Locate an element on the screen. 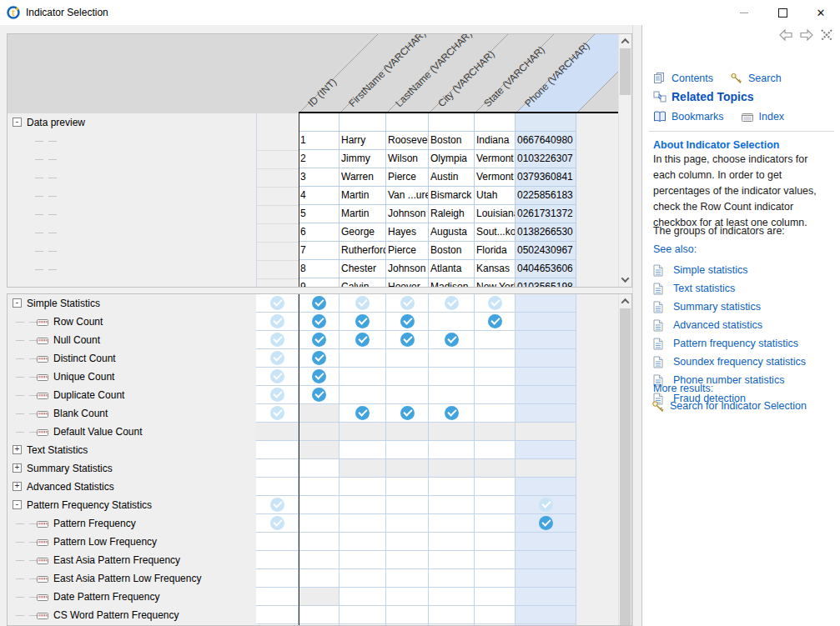 The image size is (840, 626). contents-link: Contents is located at coordinates (692, 78).